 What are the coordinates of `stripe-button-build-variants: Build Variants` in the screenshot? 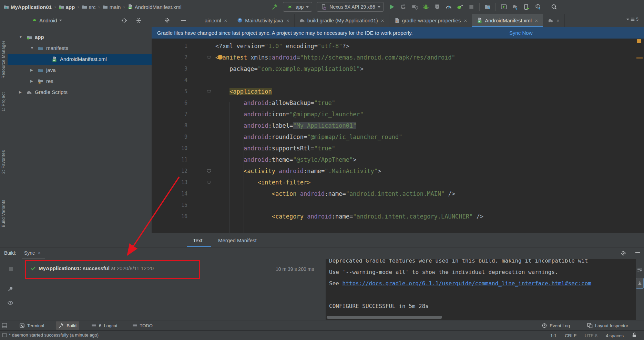 It's located at (3, 213).